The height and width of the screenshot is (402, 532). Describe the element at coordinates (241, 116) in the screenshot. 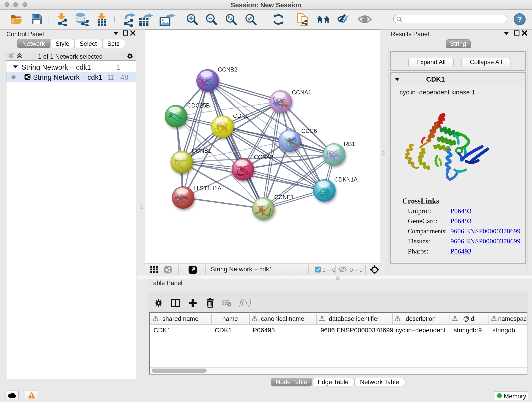

I see `svg-text: CDK1` at that location.